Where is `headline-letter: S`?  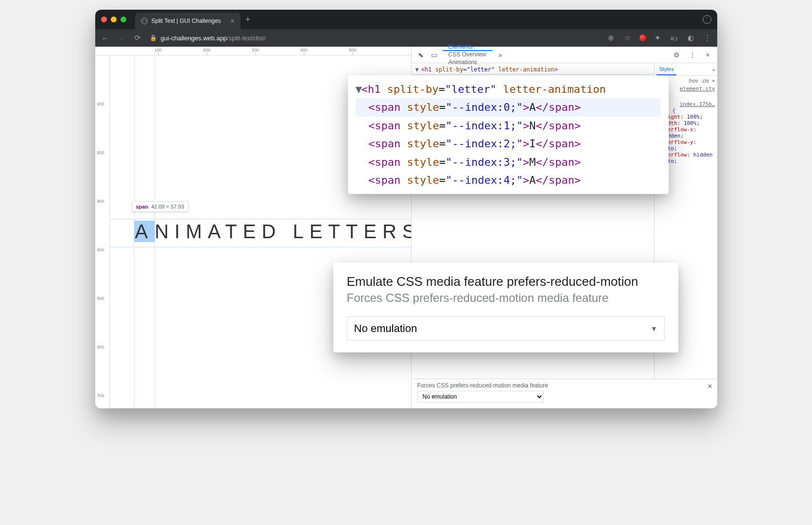
headline-letter: S is located at coordinates (407, 231).